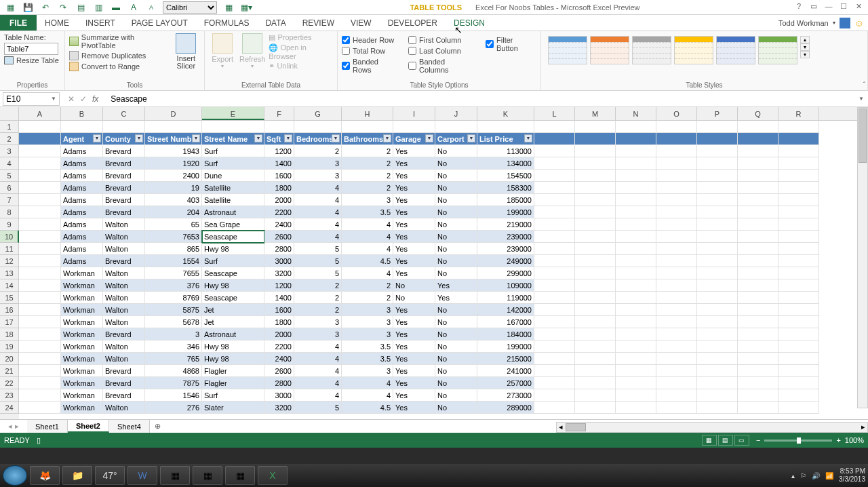 The height and width of the screenshot is (487, 868). What do you see at coordinates (859, 23) in the screenshot?
I see `feedback-icon: ☺` at bounding box center [859, 23].